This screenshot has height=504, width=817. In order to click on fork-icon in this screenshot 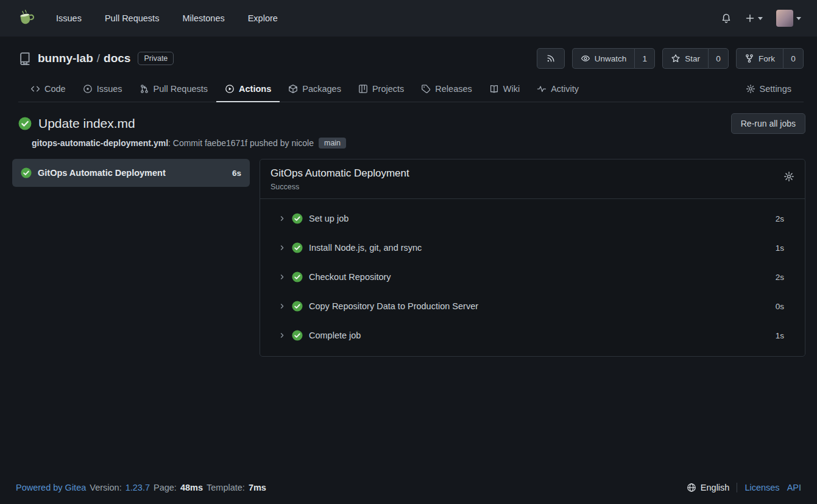, I will do `click(749, 58)`.